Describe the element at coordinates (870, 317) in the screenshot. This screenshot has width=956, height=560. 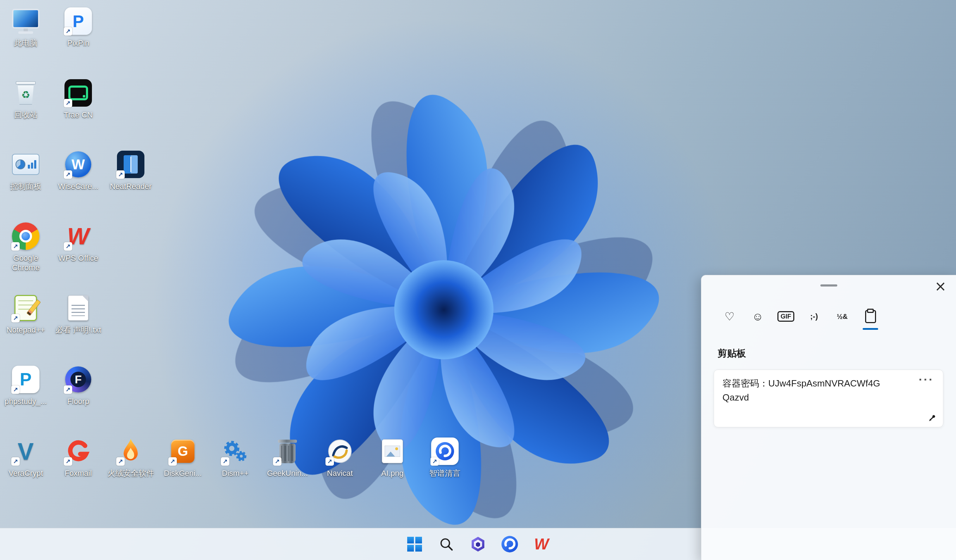
I see `clipboard-icon` at that location.